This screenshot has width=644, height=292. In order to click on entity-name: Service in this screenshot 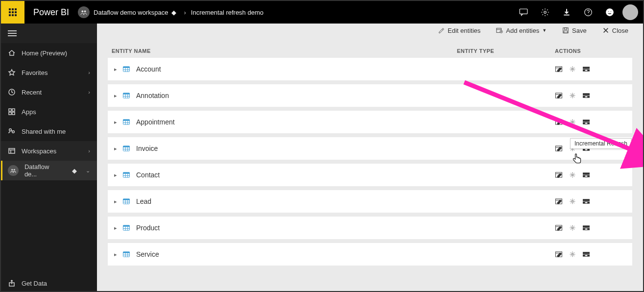, I will do `click(297, 254)`.